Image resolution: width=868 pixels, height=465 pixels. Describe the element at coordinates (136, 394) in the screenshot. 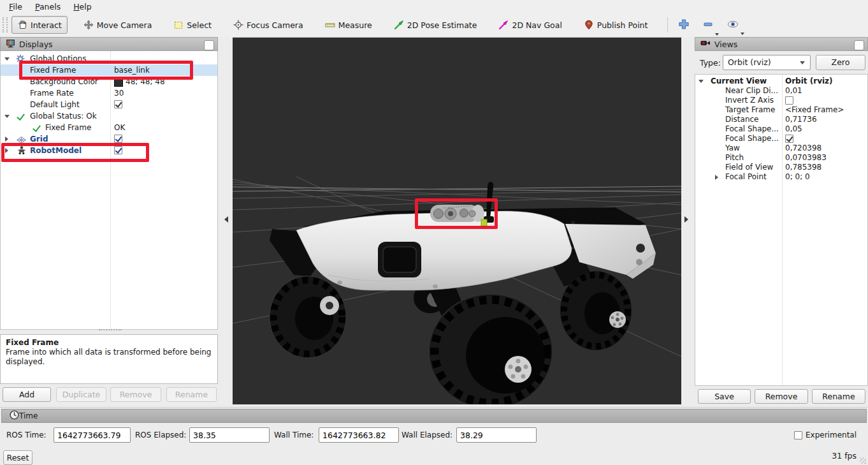

I see `remove-display-button: Remove` at that location.